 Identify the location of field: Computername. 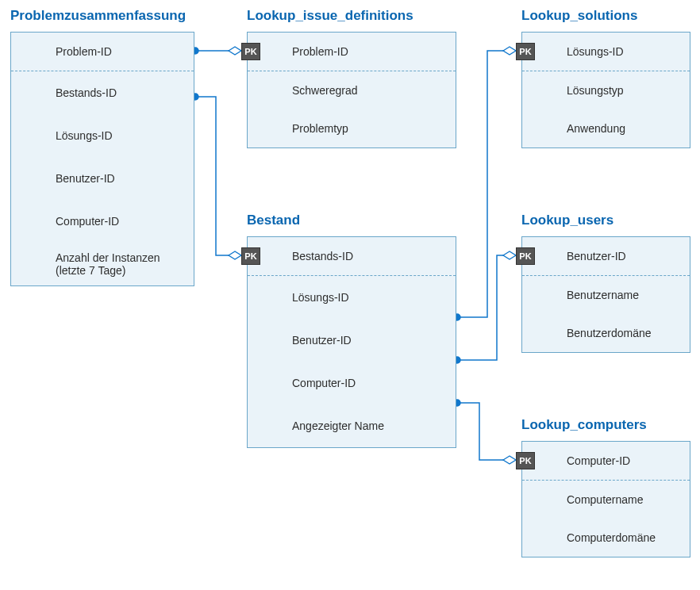
(606, 500).